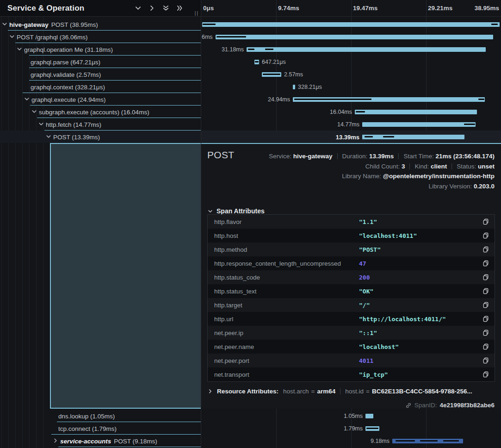 The image size is (501, 448). What do you see at coordinates (100, 416) in the screenshot?
I see `tree-row: dns.lookup (1.05ms)` at bounding box center [100, 416].